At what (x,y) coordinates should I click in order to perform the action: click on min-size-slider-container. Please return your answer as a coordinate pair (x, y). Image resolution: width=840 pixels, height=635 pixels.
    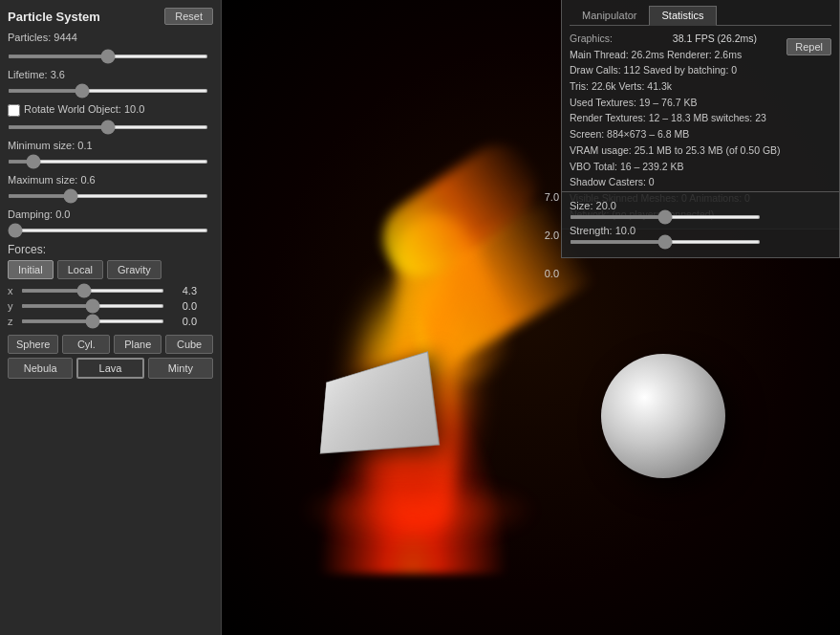
    Looking at the image, I should click on (111, 160).